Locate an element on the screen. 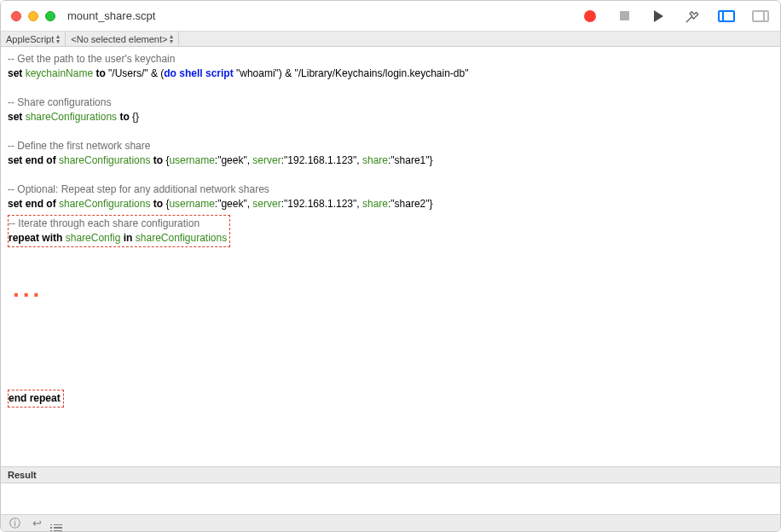  hammer-icon is located at coordinates (692, 16).